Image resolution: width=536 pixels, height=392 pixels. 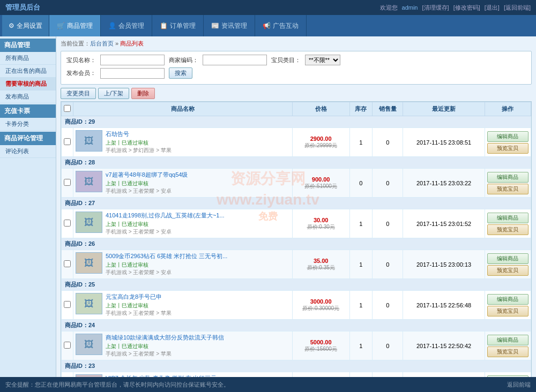 What do you see at coordinates (321, 305) in the screenshot?
I see `product-price-cell: 3000.00 原价:0.30000元` at bounding box center [321, 305].